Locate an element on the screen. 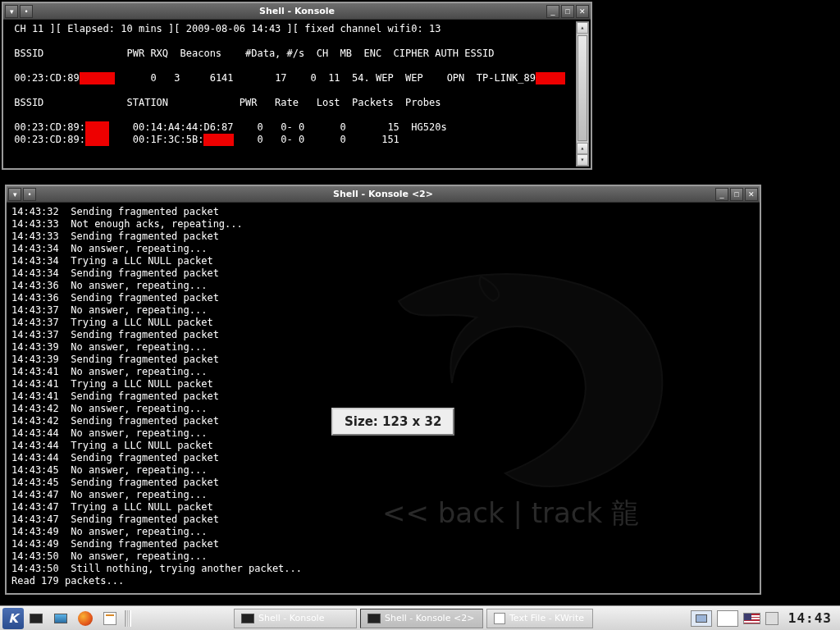 This screenshot has height=630, width=840. task-konsole-1: Shell - Konsole is located at coordinates (295, 619).